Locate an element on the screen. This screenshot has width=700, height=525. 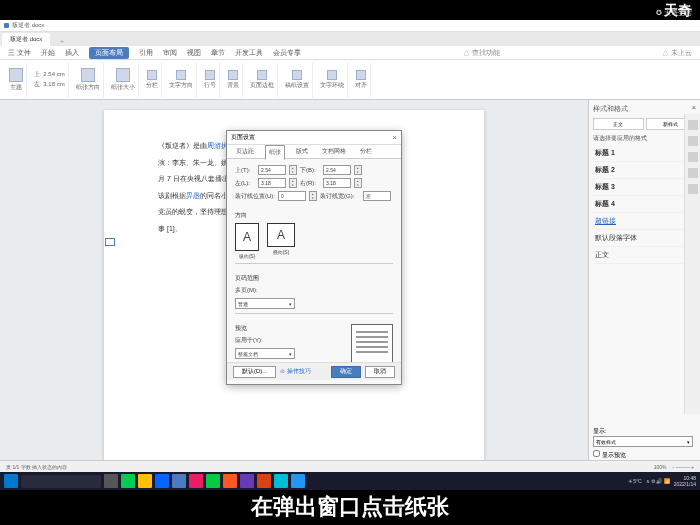
styles-list-label: 请选择要应用的格式 is located at coordinates (644, 138).